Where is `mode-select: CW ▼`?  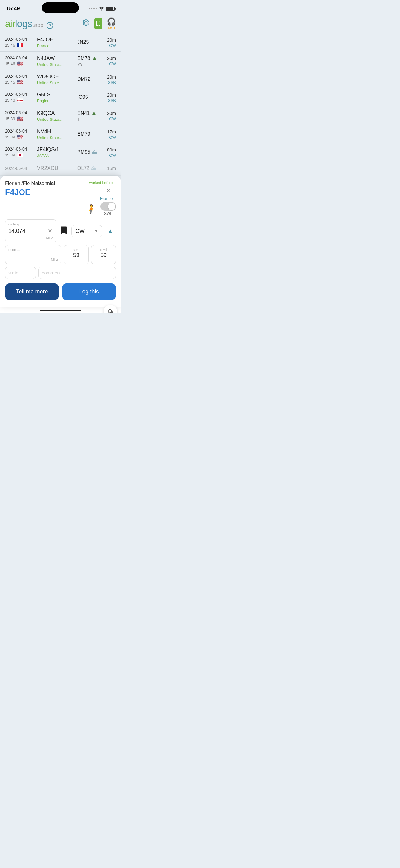 mode-select: CW ▼ is located at coordinates (87, 231).